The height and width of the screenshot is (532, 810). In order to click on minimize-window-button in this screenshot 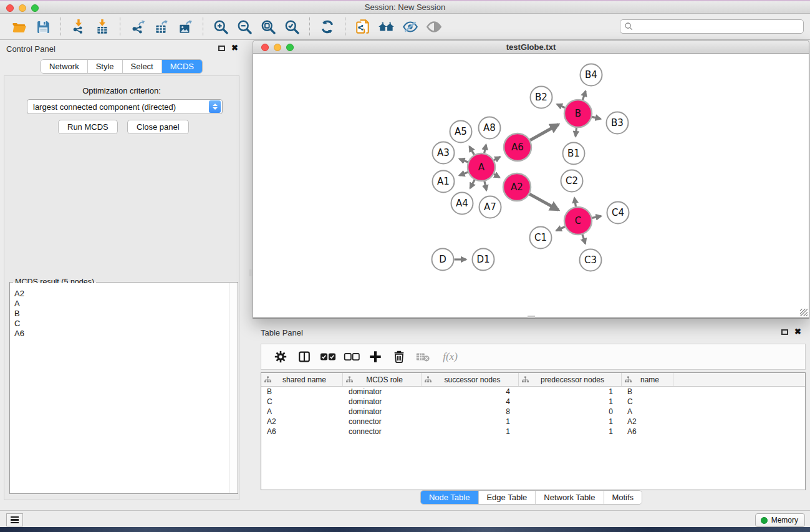, I will do `click(22, 8)`.